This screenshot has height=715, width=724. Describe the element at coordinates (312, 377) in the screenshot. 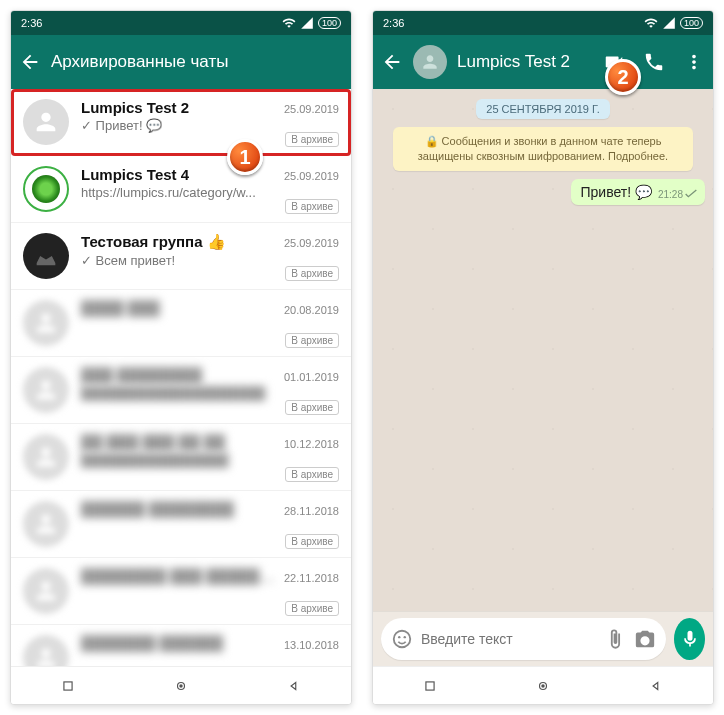

I see `chat-date: 01.01.2019` at that location.